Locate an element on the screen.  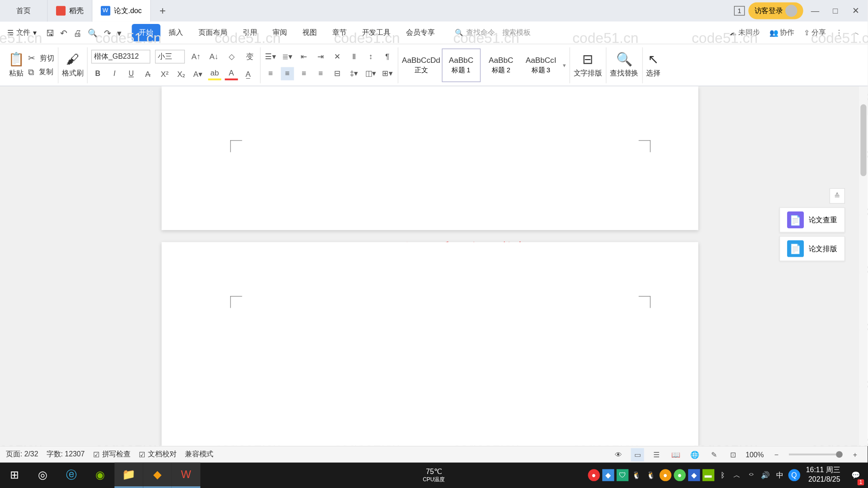
strike-button: A̶ is located at coordinates (148, 74).